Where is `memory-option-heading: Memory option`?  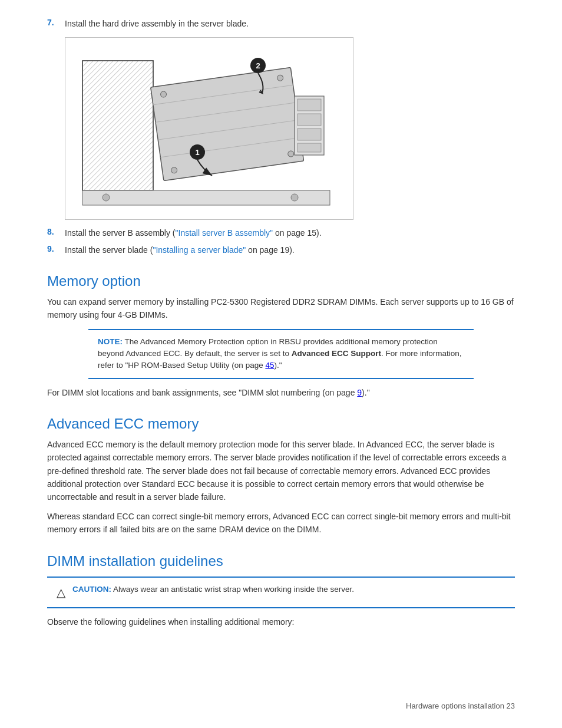 memory-option-heading: Memory option is located at coordinates (281, 281).